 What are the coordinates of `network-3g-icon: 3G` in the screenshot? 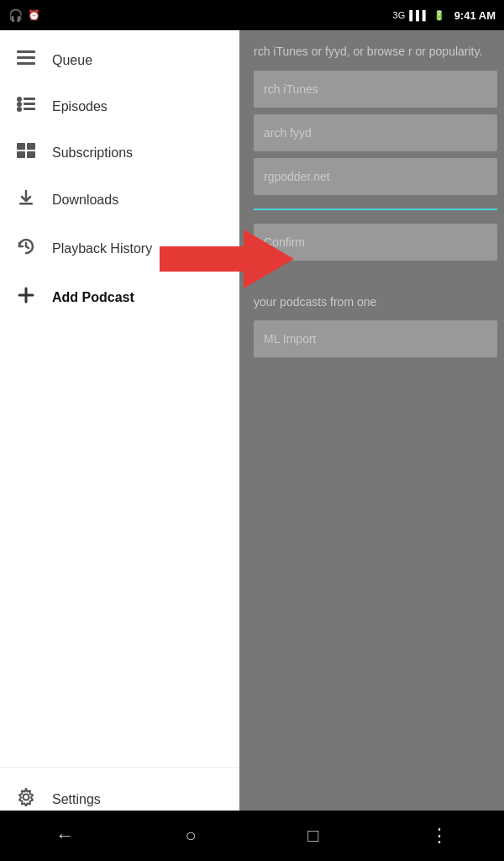 It's located at (400, 15).